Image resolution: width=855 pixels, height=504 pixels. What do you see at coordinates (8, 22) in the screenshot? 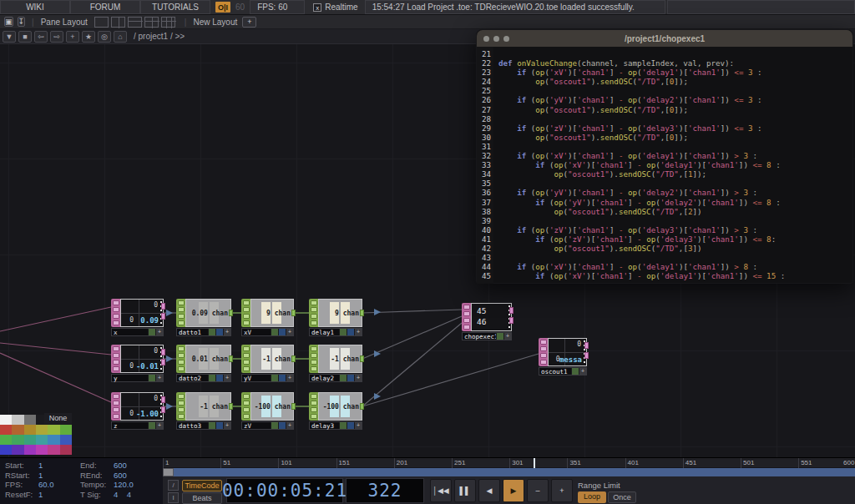
I see `viewer-icon: ▣` at bounding box center [8, 22].